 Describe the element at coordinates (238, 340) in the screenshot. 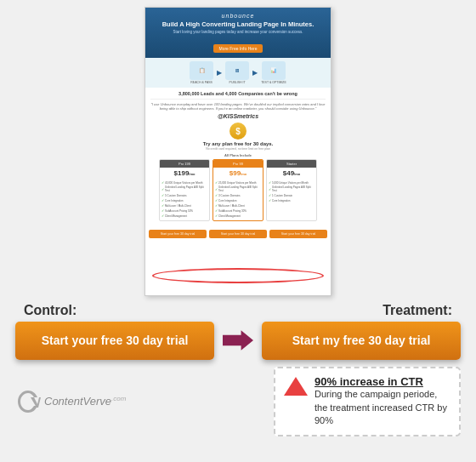

I see `arrow-right-icon` at that location.